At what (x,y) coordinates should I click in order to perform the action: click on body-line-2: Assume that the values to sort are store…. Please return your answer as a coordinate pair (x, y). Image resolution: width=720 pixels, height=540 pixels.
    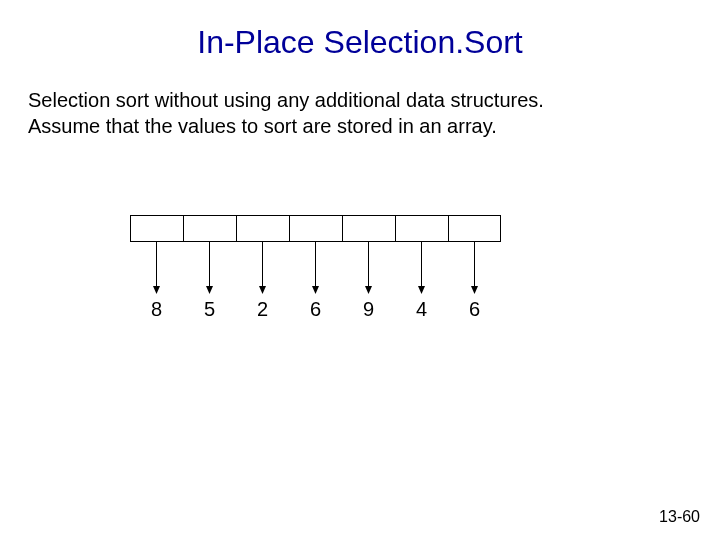
    Looking at the image, I should click on (360, 126).